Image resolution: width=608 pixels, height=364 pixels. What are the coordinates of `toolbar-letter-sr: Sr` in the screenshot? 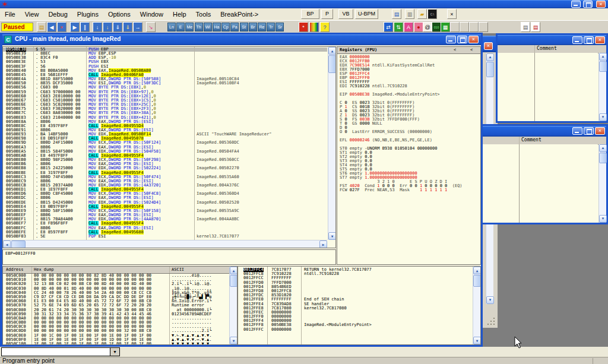 It's located at (280, 27).